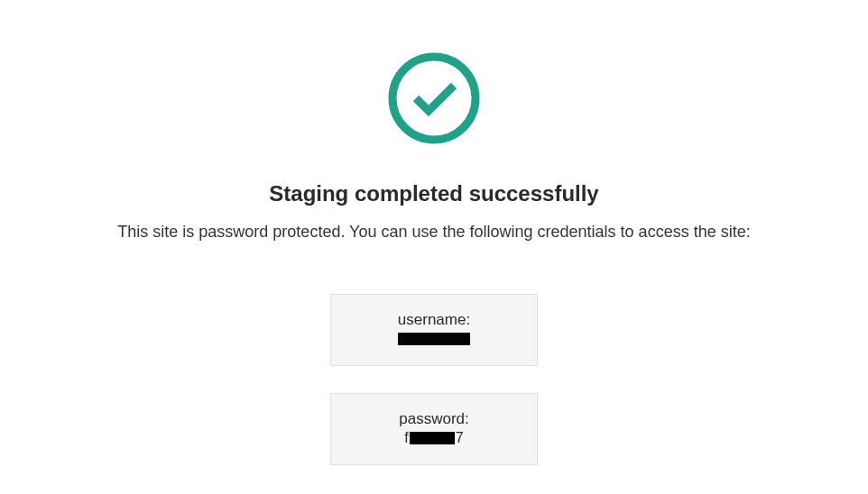  I want to click on password-suffix: 7, so click(460, 438).